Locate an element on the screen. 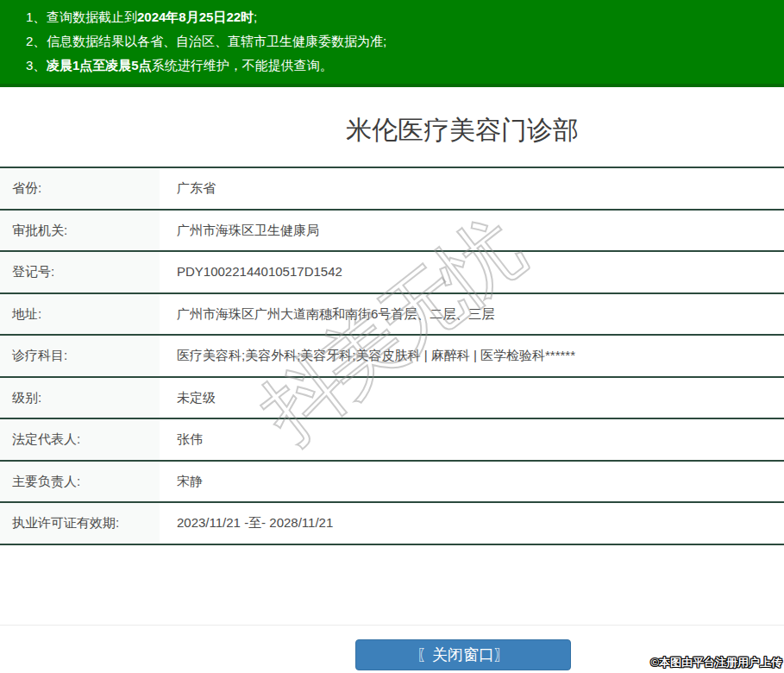 This screenshot has height=673, width=784. row-label: 登记号: is located at coordinates (79, 273).